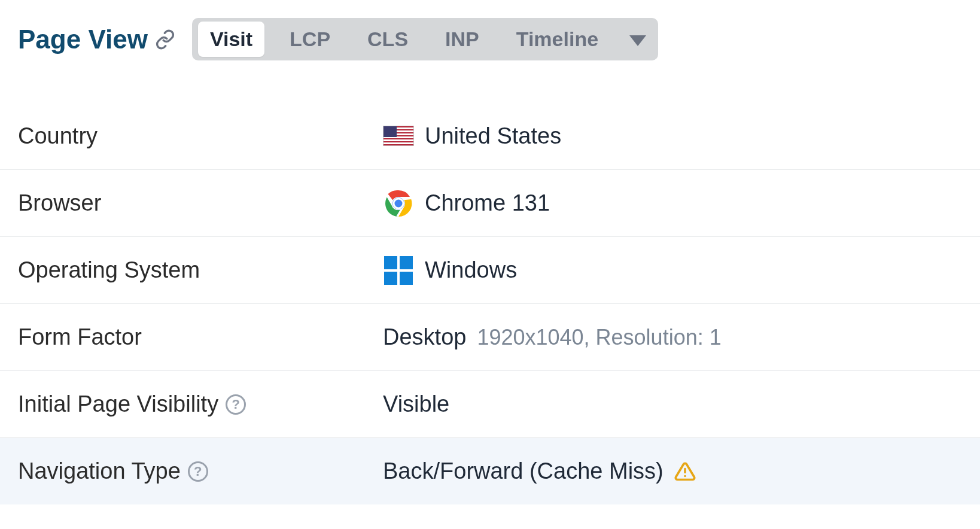 This screenshot has width=980, height=529. I want to click on row-form-factor: Form Factor Desktop 1920x1040, Resolutio…, so click(490, 337).